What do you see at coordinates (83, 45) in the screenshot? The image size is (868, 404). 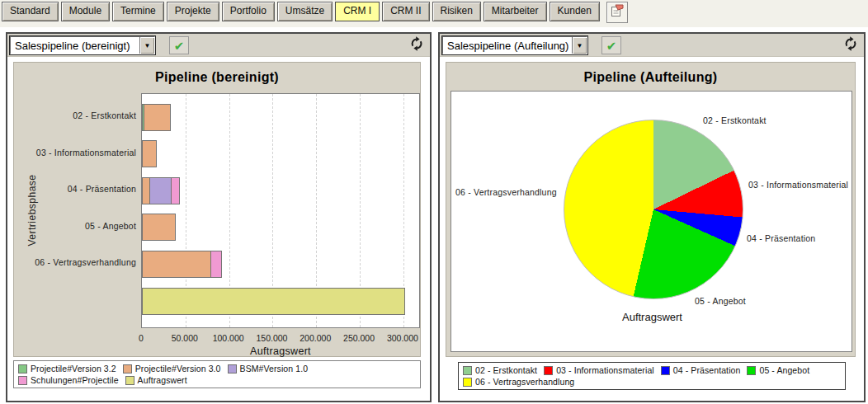 I see `left-report-select: Salespipeline (bereinigt) ▼` at bounding box center [83, 45].